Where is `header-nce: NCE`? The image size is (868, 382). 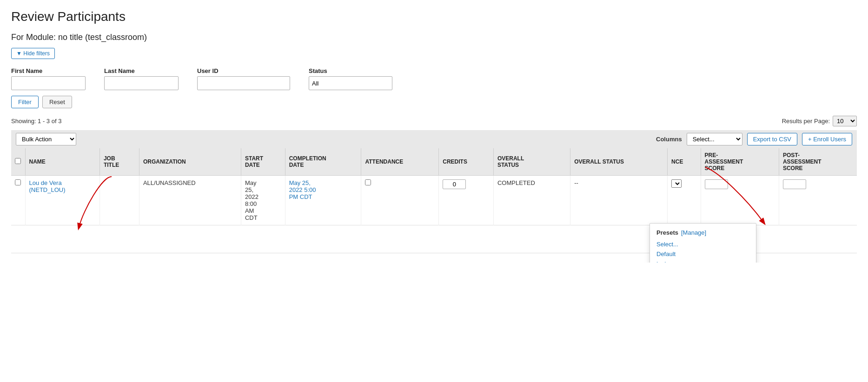 header-nce: NCE is located at coordinates (684, 162).